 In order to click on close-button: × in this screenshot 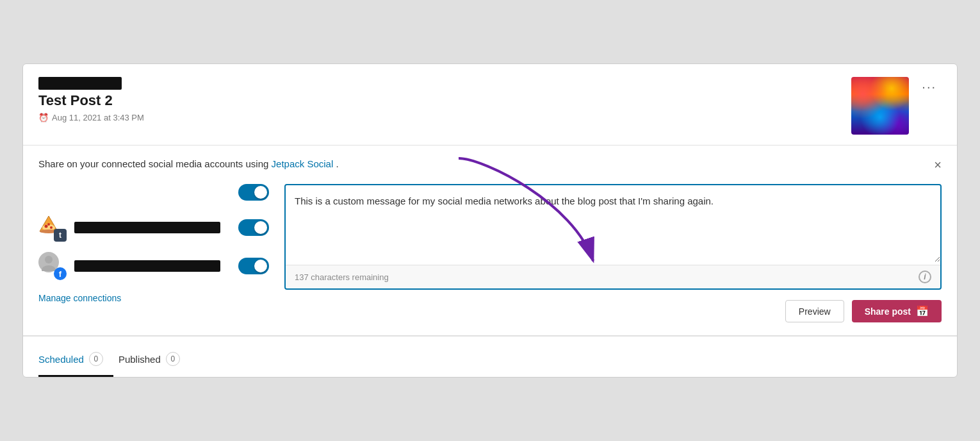, I will do `click(938, 165)`.